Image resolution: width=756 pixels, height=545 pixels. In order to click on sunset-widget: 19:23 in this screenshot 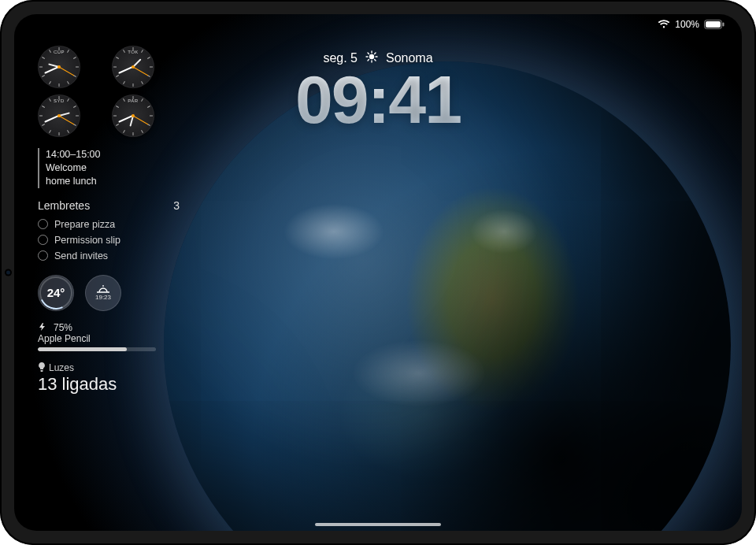, I will do `click(103, 293)`.